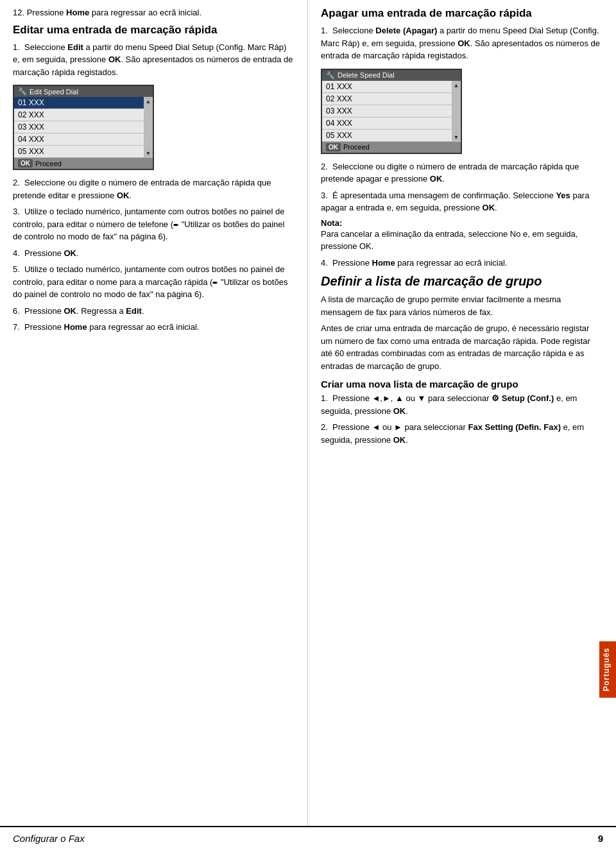  Describe the element at coordinates (79, 140) in the screenshot. I see `screen-item-1-3: 04 XXX` at that location.